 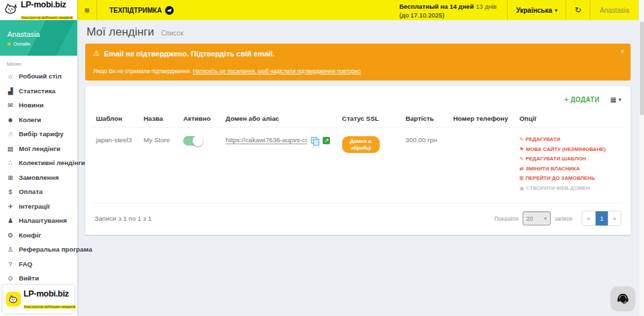 What do you see at coordinates (117, 165) in the screenshot?
I see `cell-template: japan-steel3` at bounding box center [117, 165].